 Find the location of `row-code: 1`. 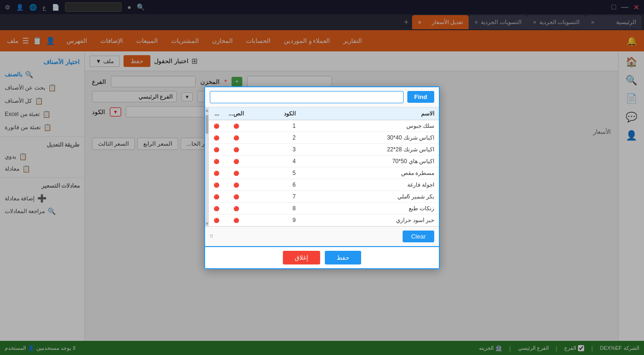

row-code: 1 is located at coordinates (274, 125).